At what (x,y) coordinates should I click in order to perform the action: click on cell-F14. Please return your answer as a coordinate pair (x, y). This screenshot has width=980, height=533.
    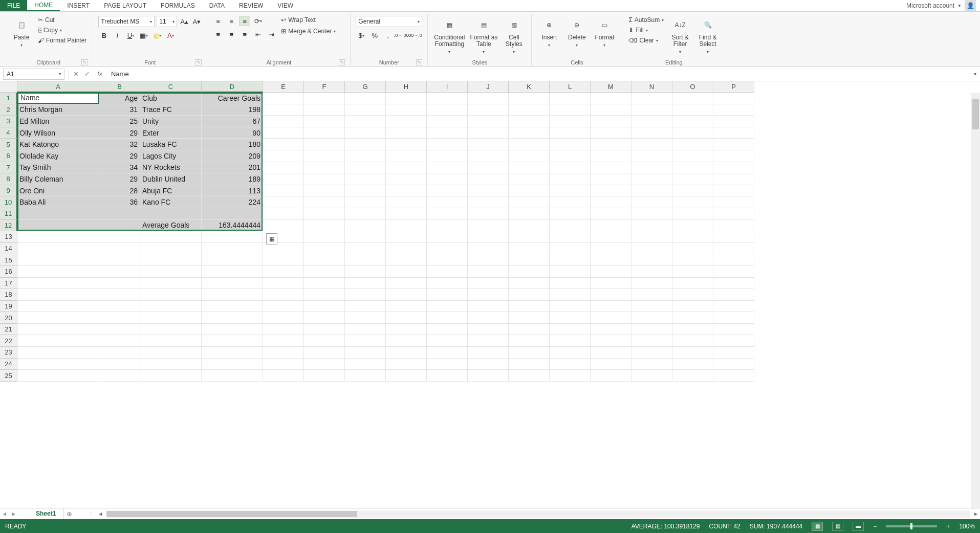
    Looking at the image, I should click on (324, 249).